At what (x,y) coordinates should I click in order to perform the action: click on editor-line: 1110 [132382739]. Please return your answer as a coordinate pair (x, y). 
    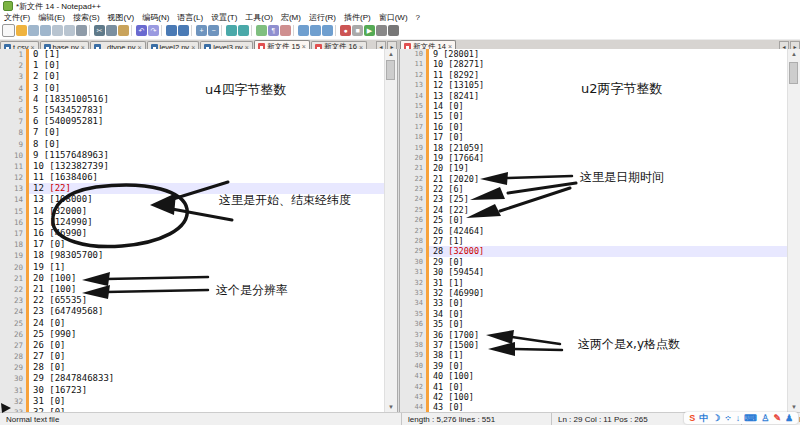
    Looking at the image, I should click on (192, 166).